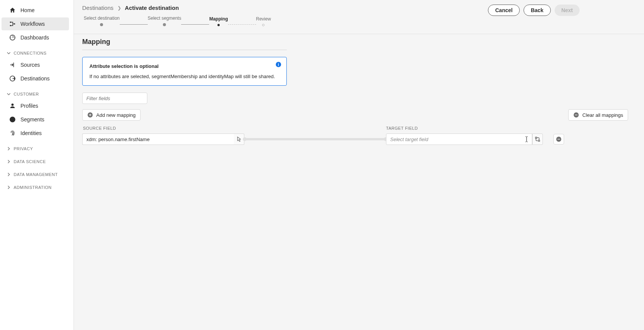  Describe the element at coordinates (538, 139) in the screenshot. I see `target-field-picker` at that location.